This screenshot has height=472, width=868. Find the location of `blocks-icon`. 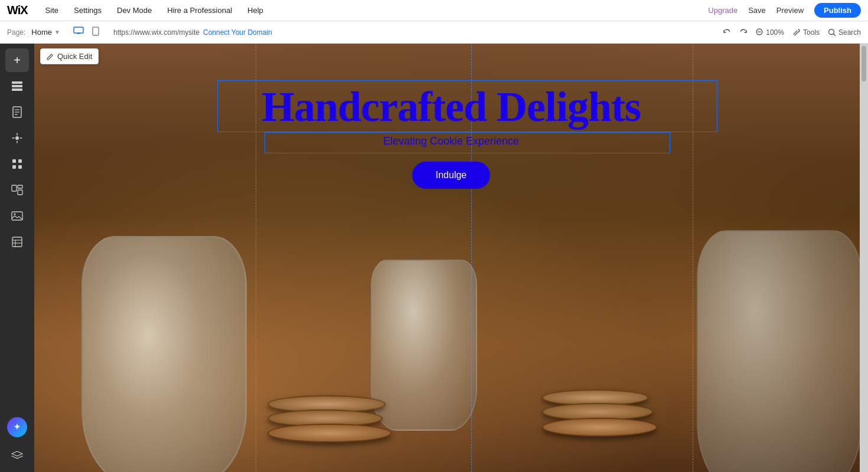

blocks-icon is located at coordinates (17, 190).